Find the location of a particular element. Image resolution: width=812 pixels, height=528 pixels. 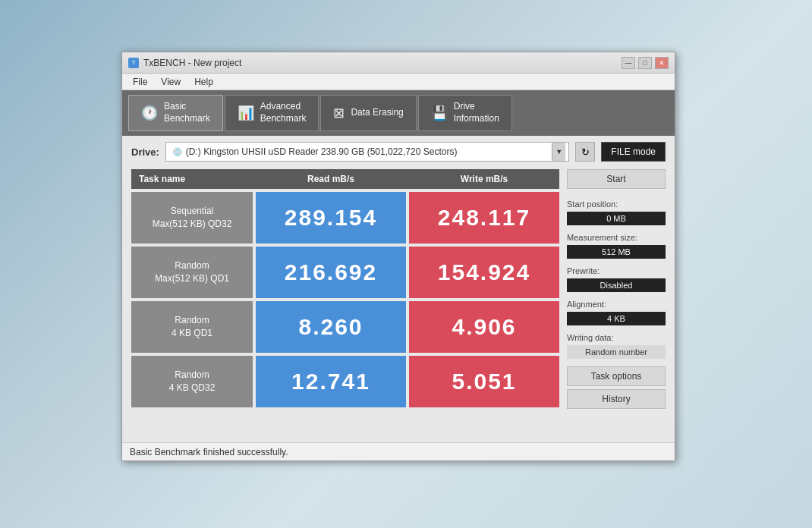

menu-file: File is located at coordinates (140, 82).